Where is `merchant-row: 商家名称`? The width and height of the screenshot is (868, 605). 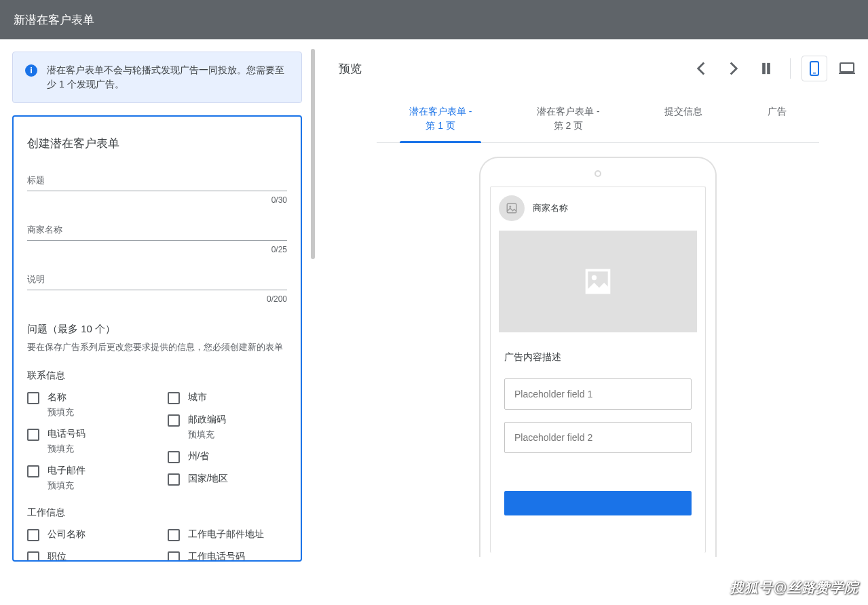
merchant-row: 商家名称 is located at coordinates (598, 208).